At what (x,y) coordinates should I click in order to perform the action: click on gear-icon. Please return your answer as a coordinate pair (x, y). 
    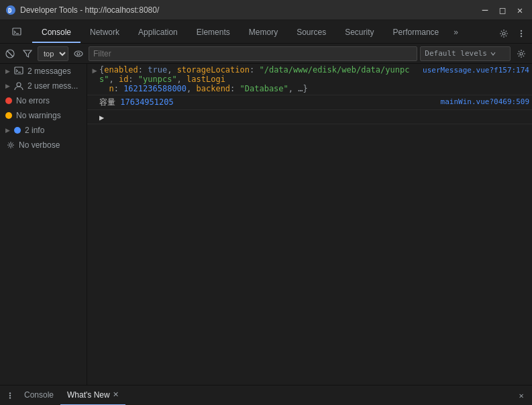
    Looking at the image, I should click on (11, 145).